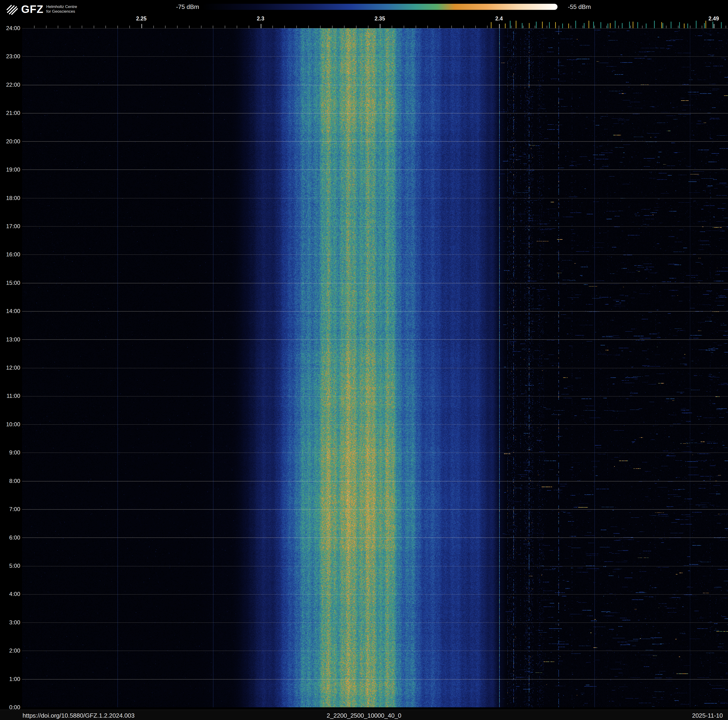 The image size is (728, 720). I want to click on footer-filename: 2_2200_2500_10000_40_0, so click(364, 715).